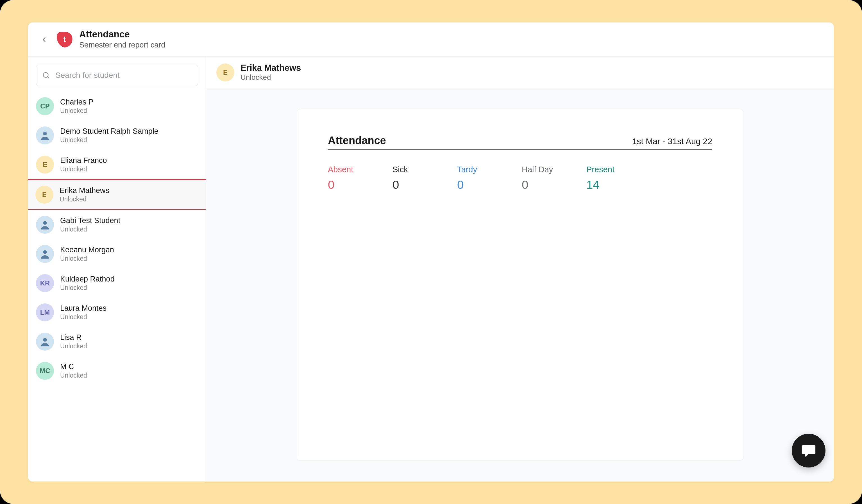  Describe the element at coordinates (474, 178) in the screenshot. I see `stat-tardy: Tardy 0` at that location.